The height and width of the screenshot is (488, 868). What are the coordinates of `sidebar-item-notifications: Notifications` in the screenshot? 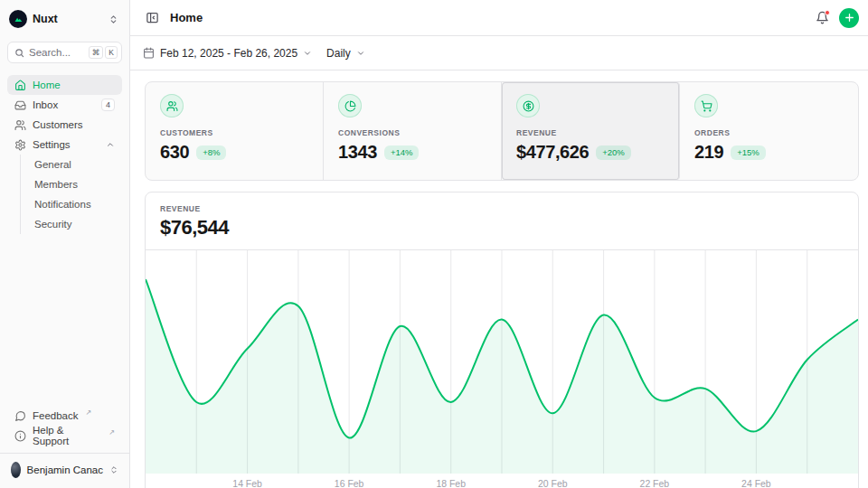 It's located at (76, 204).